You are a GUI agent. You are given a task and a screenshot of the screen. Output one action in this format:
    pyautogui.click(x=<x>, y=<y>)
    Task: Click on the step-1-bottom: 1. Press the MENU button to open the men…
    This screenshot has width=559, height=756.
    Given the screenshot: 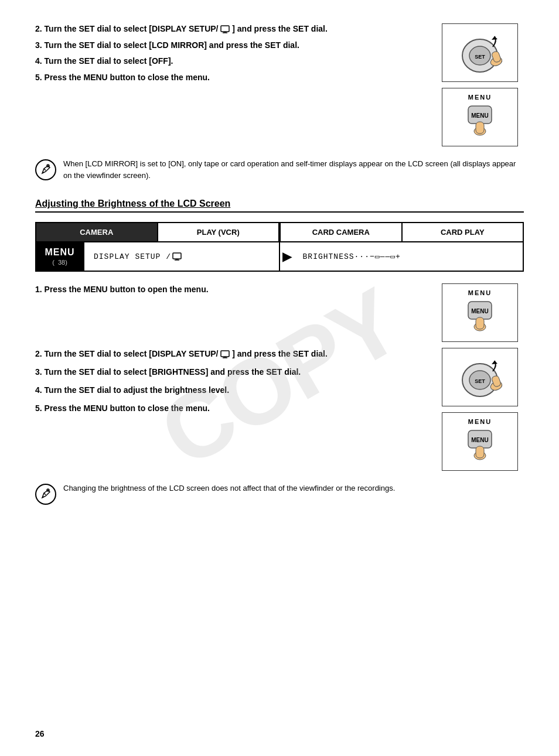 What is the action you would take?
    pyautogui.click(x=233, y=289)
    